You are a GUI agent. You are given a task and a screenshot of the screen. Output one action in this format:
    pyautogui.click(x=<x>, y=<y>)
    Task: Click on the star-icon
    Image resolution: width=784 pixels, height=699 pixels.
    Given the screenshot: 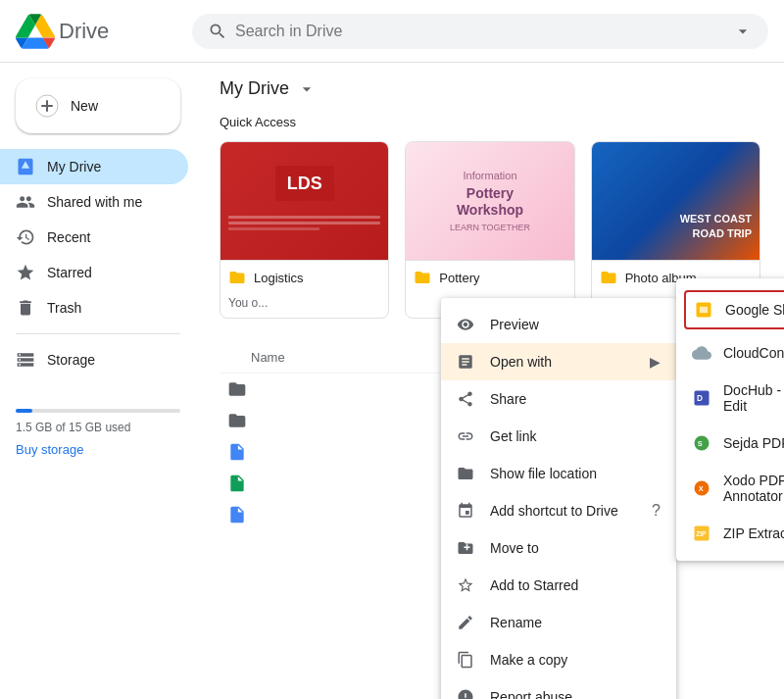 What is the action you would take?
    pyautogui.click(x=25, y=273)
    